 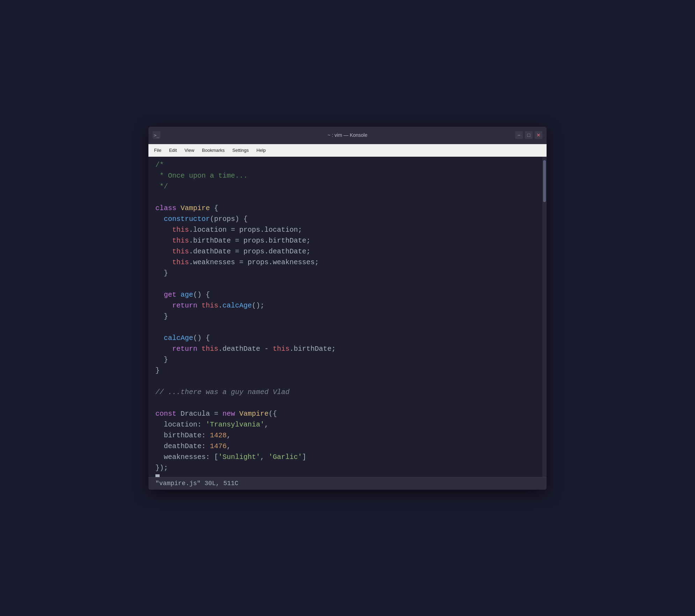 What do you see at coordinates (213, 150) in the screenshot?
I see `menu-bookmarks: Bookmarks` at bounding box center [213, 150].